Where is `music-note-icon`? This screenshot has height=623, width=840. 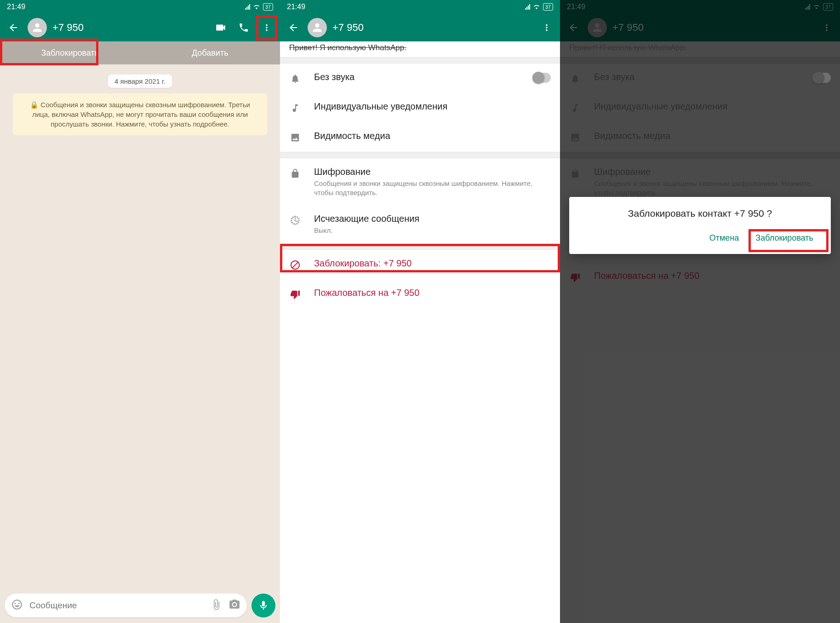 music-note-icon is located at coordinates (295, 108).